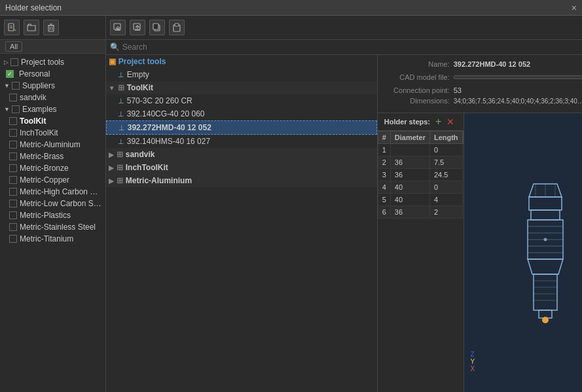 Image resolution: width=582 pixels, height=392 pixels. What do you see at coordinates (52, 239) in the screenshot?
I see `left-tree-item-metric-titanium: Metric-Titanium` at bounding box center [52, 239].